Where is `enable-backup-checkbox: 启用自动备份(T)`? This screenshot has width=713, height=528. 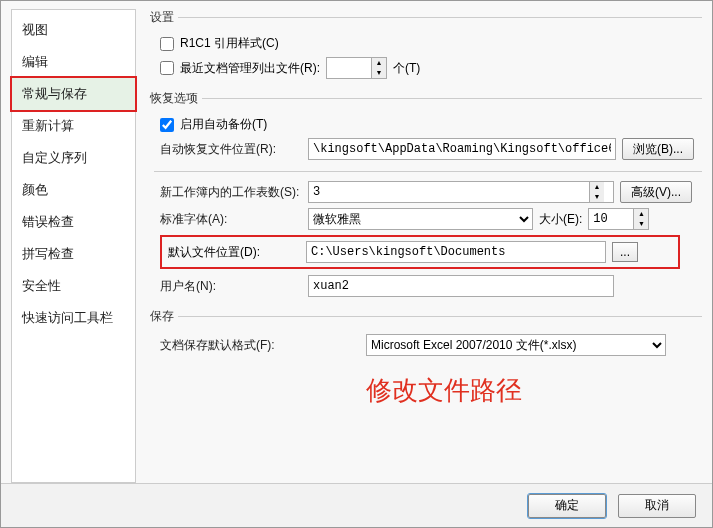
enable-backup-checkbox: 启用自动备份(T) is located at coordinates (214, 124).